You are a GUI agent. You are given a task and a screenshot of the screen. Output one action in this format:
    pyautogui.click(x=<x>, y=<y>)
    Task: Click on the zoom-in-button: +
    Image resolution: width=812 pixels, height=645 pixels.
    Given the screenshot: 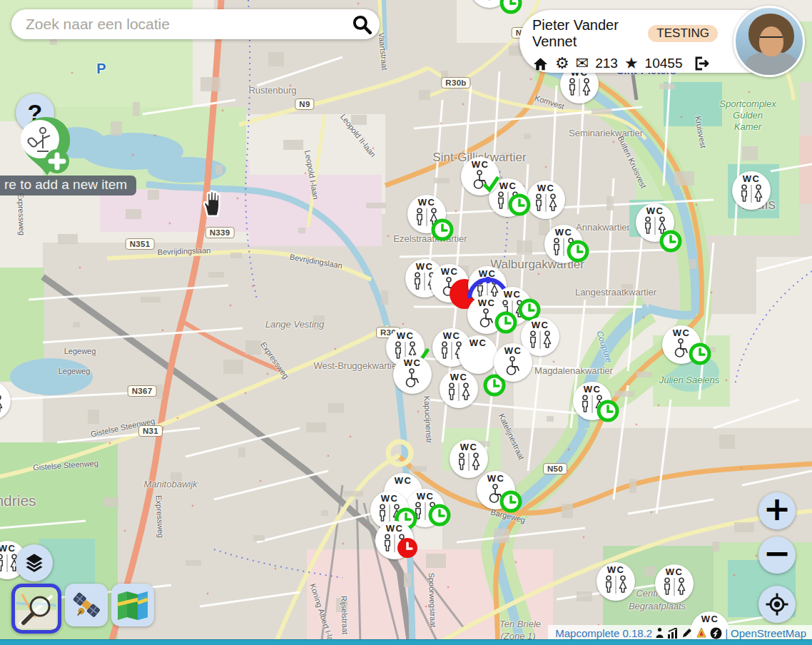 What is the action you would take?
    pyautogui.click(x=777, y=511)
    